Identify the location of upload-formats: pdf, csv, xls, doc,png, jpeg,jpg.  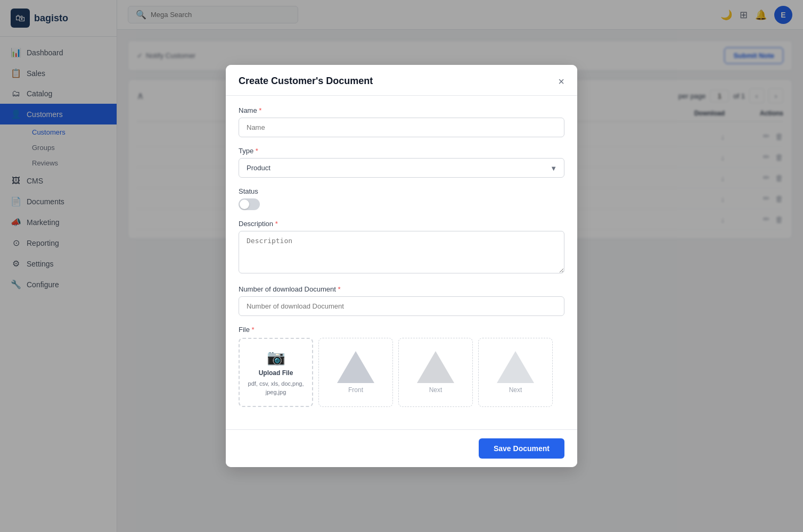
(276, 388).